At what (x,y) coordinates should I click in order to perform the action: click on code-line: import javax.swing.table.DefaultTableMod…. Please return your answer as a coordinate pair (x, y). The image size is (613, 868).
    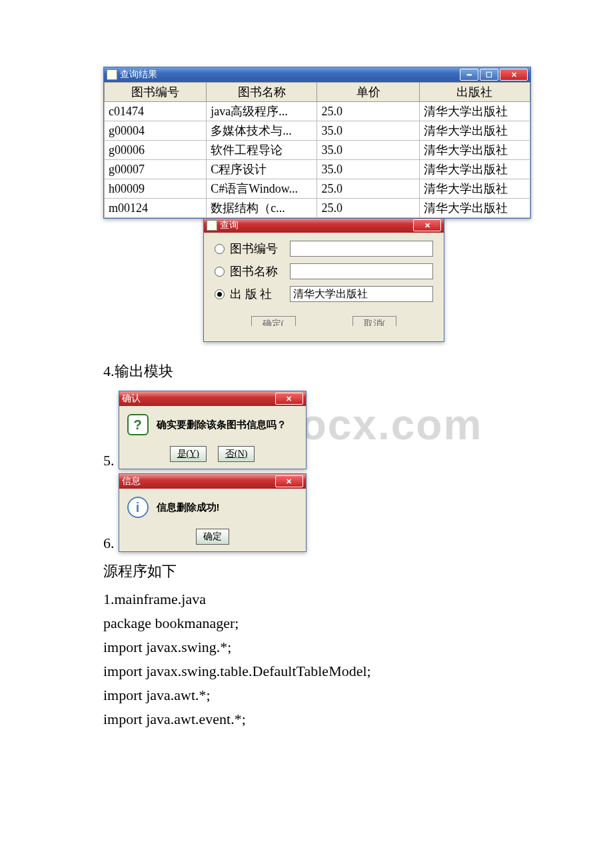
    Looking at the image, I should click on (306, 671).